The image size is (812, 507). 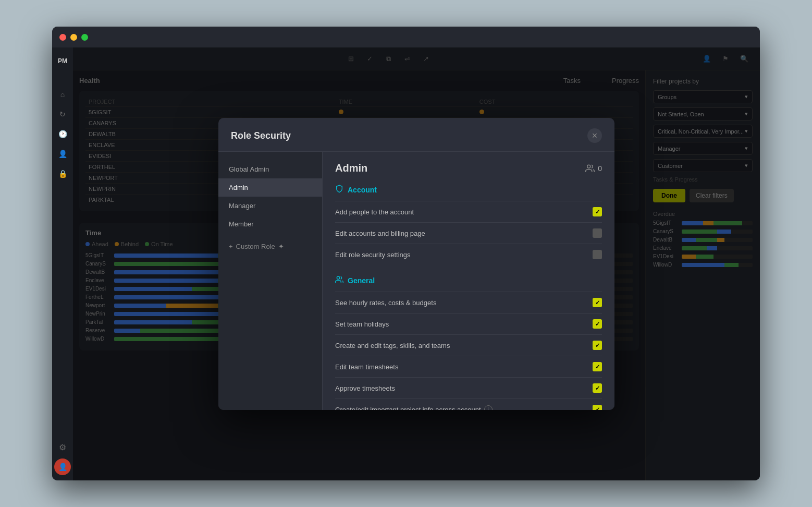 I want to click on perm-checkbox-edit-billing, so click(x=597, y=233).